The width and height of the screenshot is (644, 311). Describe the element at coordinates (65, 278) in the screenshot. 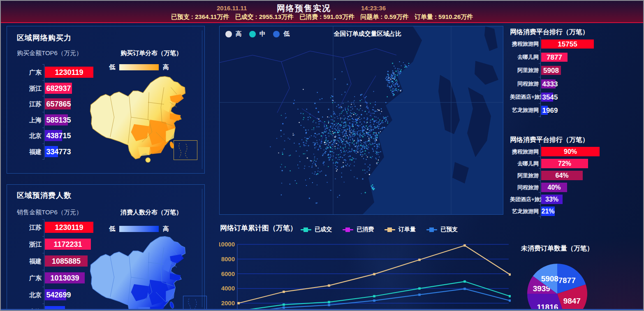

I see `bar-value: 1013039` at that location.